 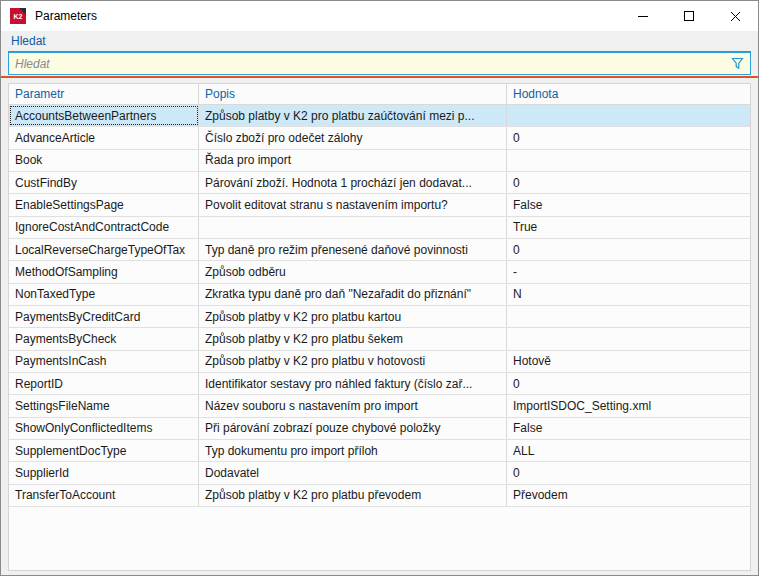 What do you see at coordinates (104, 94) in the screenshot?
I see `column-header-parametr: Parametr` at bounding box center [104, 94].